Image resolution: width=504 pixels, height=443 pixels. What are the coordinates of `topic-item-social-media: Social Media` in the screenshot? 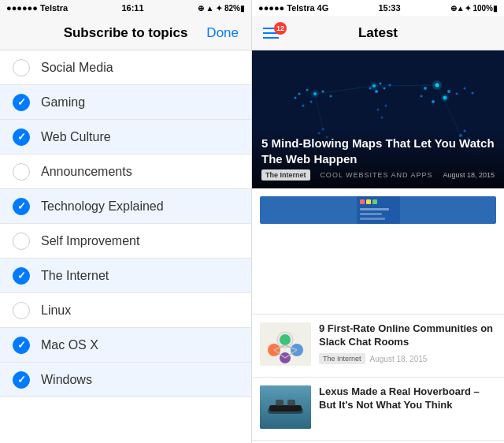 It's located at (126, 68).